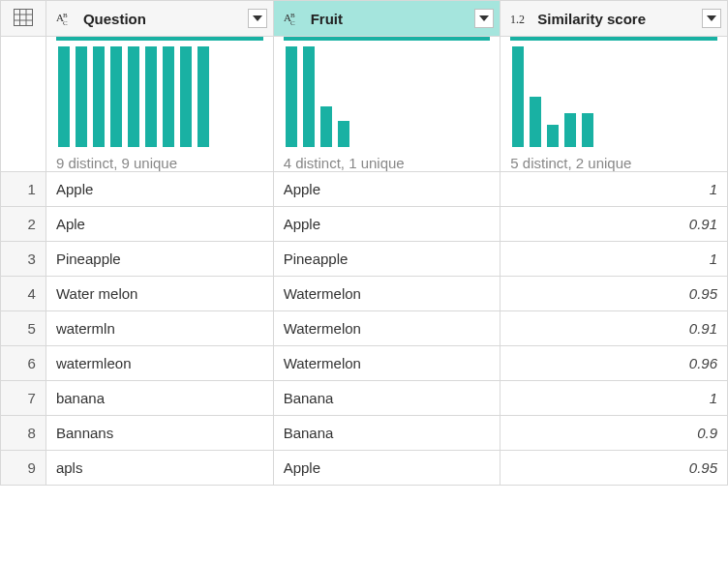  Describe the element at coordinates (159, 399) in the screenshot. I see `cell-question: banana` at that location.